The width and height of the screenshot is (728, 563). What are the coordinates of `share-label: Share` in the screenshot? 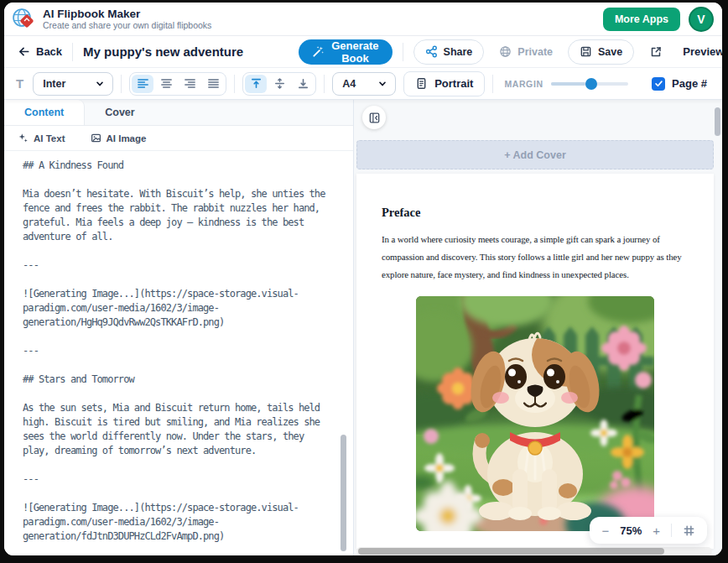 It's located at (458, 52).